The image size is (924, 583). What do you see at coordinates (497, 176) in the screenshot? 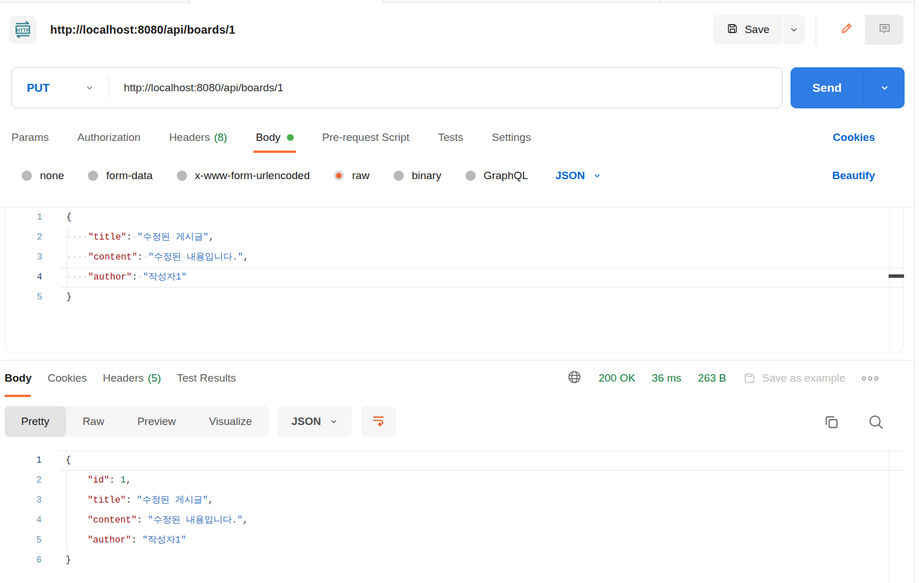
I see `radio-graphql: GraphQL` at bounding box center [497, 176].